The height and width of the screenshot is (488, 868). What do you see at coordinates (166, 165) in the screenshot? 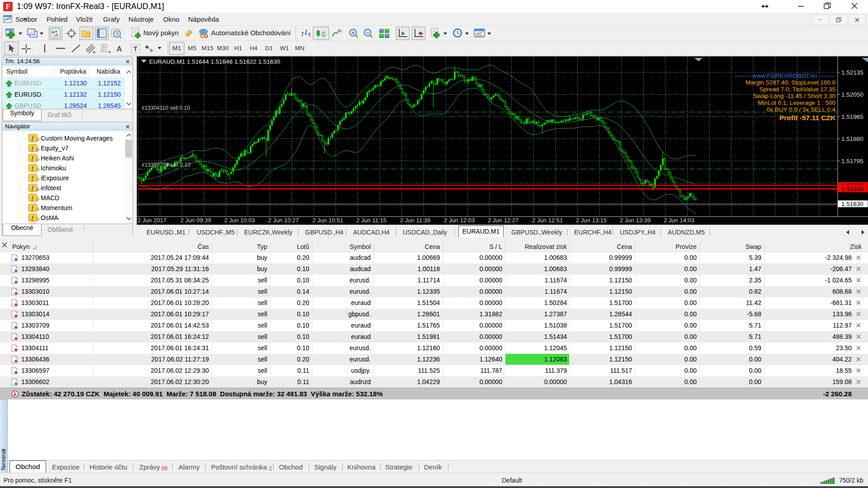
I see `svg-text: #13303709 sell 0.10` at bounding box center [166, 165].